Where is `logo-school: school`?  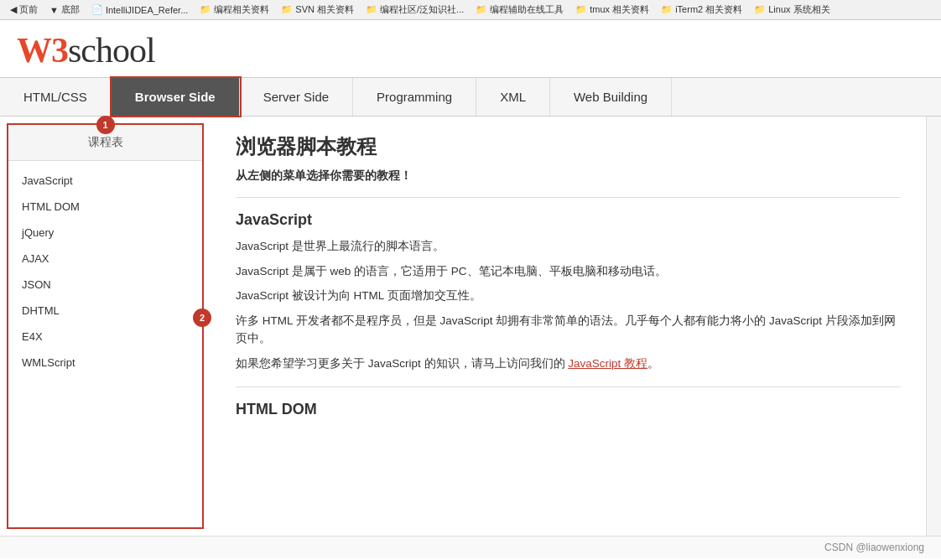 logo-school: school is located at coordinates (112, 50).